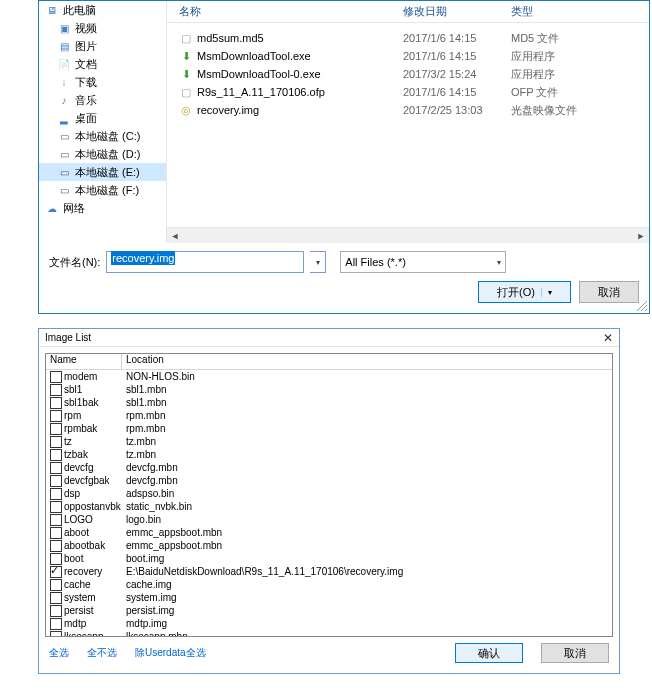 Image resolution: width=652 pixels, height=694 pixels. I want to click on partition-row: boot boot.img, so click(329, 558).